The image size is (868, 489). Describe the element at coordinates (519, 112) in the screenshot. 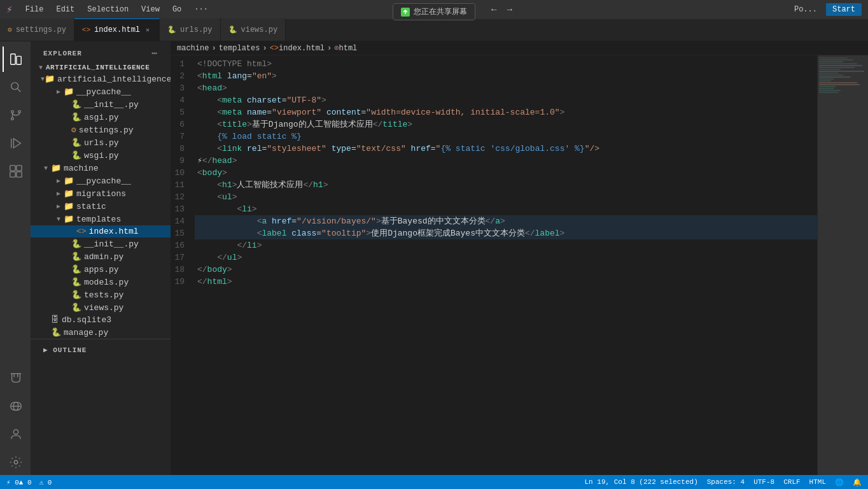

I see `code-line-5: 5 <meta name="viewport" content="width=d…` at that location.